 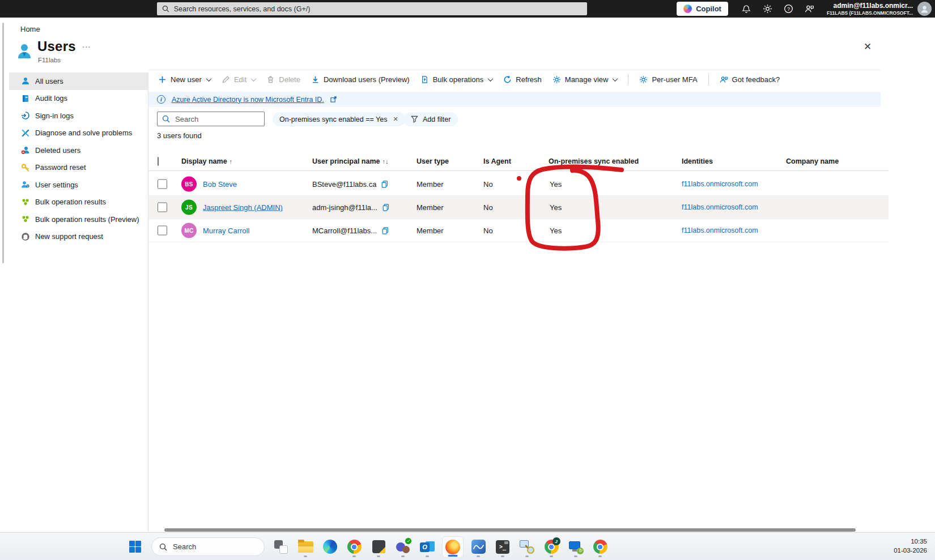 What do you see at coordinates (518, 231) in the screenshot?
I see `table-row: MC Murray Carroll MCarroll@f11labs... Me…` at bounding box center [518, 231].